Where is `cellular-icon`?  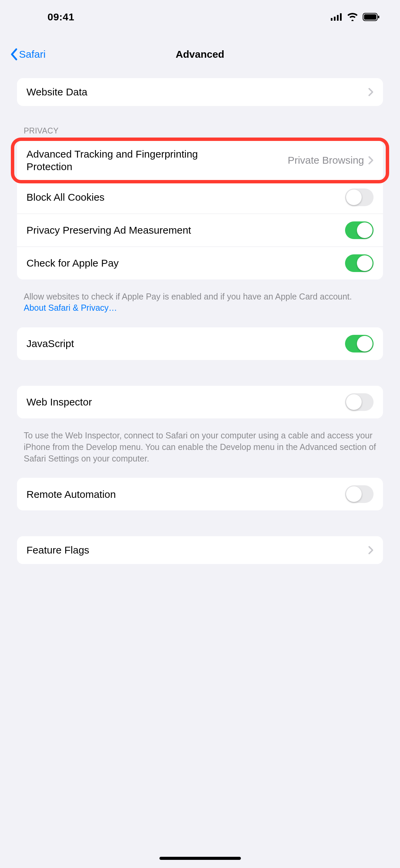 cellular-icon is located at coordinates (337, 17).